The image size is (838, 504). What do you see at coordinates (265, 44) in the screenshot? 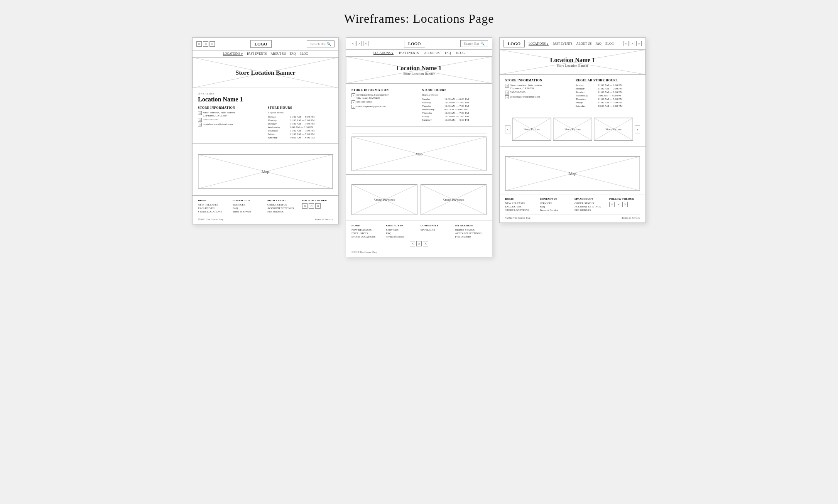
I see `mobile-nav: ✕ ✕ ✕ LOGO Search Bar 🔍` at bounding box center [265, 44].